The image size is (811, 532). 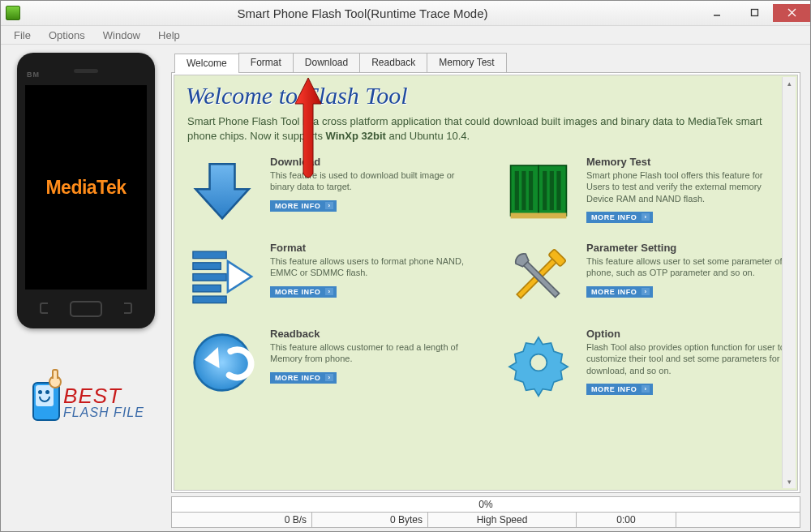 What do you see at coordinates (428, 136) in the screenshot?
I see `welcome-desc-mid: and Ubuntu 10.4.` at bounding box center [428, 136].